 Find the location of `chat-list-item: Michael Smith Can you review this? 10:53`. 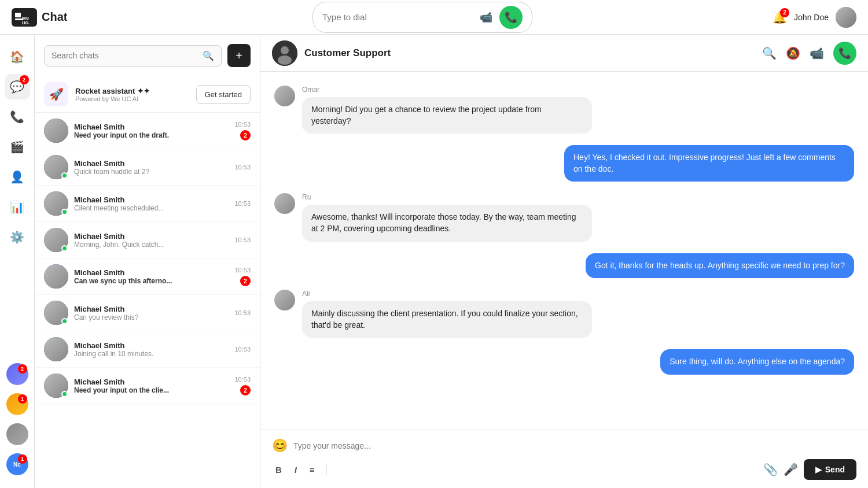

chat-list-item: Michael Smith Can you review this? 10:53 is located at coordinates (147, 313).